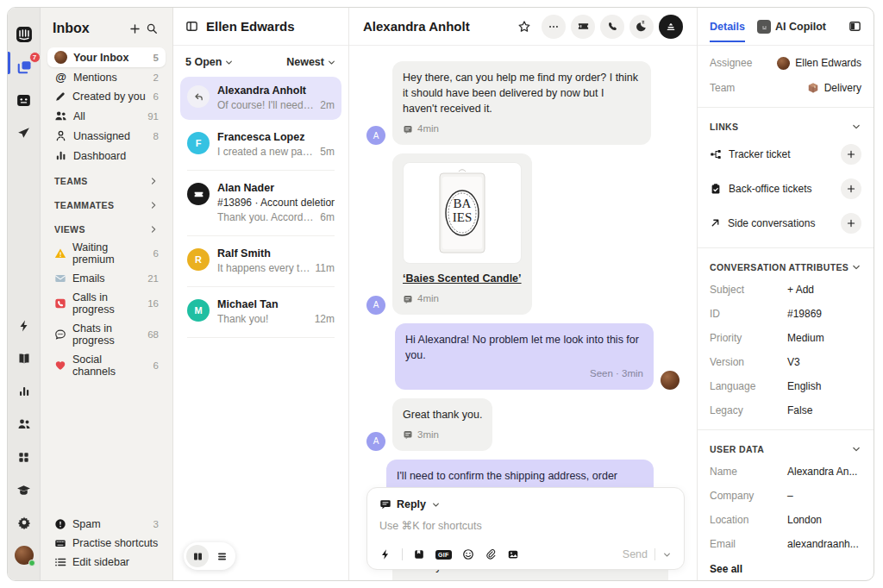 Image resolution: width=883 pixels, height=588 pixels. Describe the element at coordinates (24, 424) in the screenshot. I see `contacts-icon` at that location.